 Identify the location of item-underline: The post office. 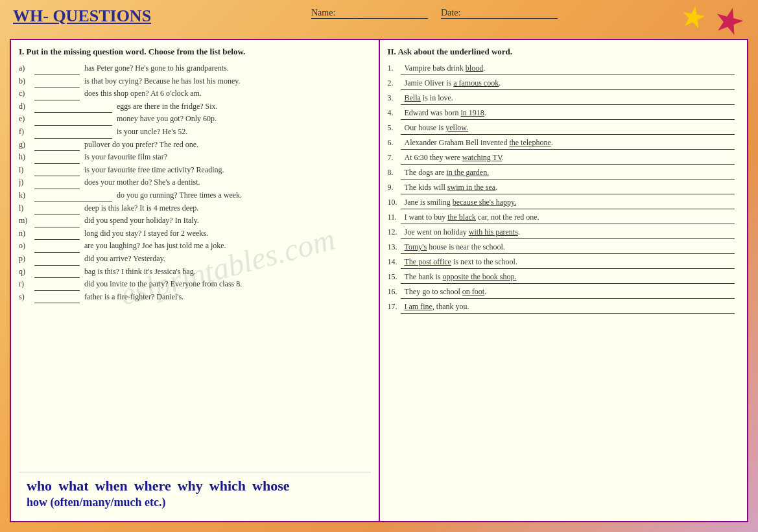
(428, 262).